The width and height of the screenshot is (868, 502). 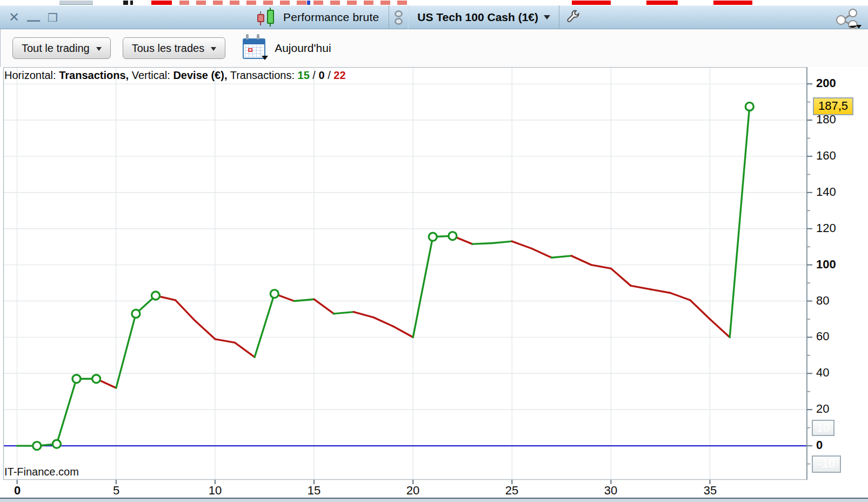 I want to click on y-axis-tick-label: 80, so click(x=823, y=301).